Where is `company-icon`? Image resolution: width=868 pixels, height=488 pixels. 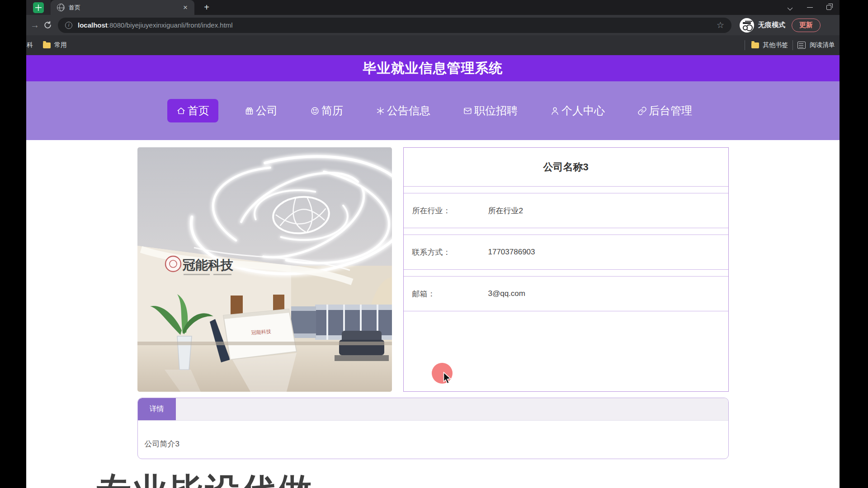
company-icon is located at coordinates (250, 111).